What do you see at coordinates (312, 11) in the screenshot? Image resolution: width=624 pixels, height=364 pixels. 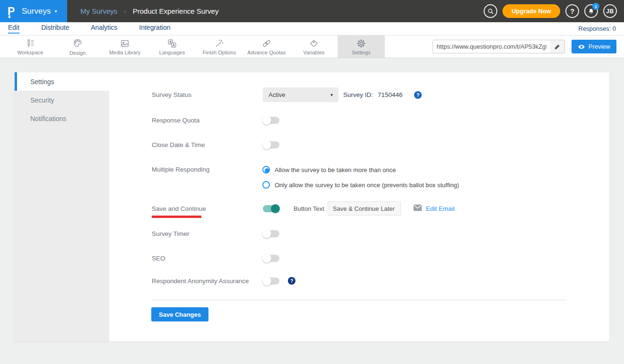 I see `top-header: P Surveys ▾ My Surveys › Product Experie…` at bounding box center [312, 11].